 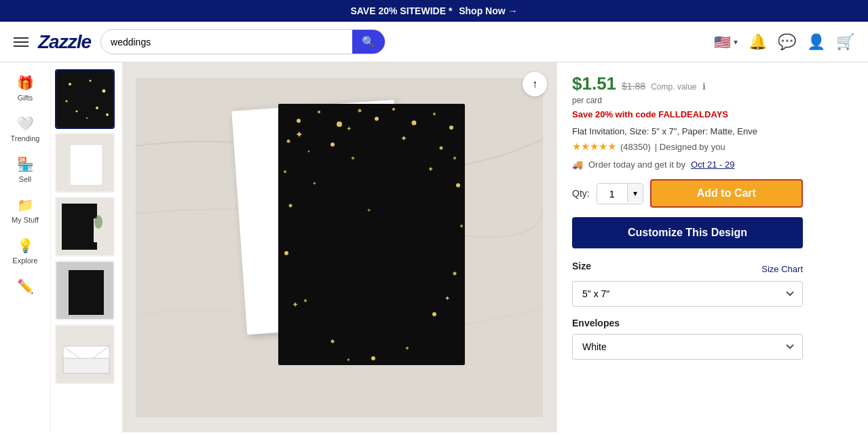 I want to click on delivery-date-link: Oct 21 - 29, so click(x=713, y=164).